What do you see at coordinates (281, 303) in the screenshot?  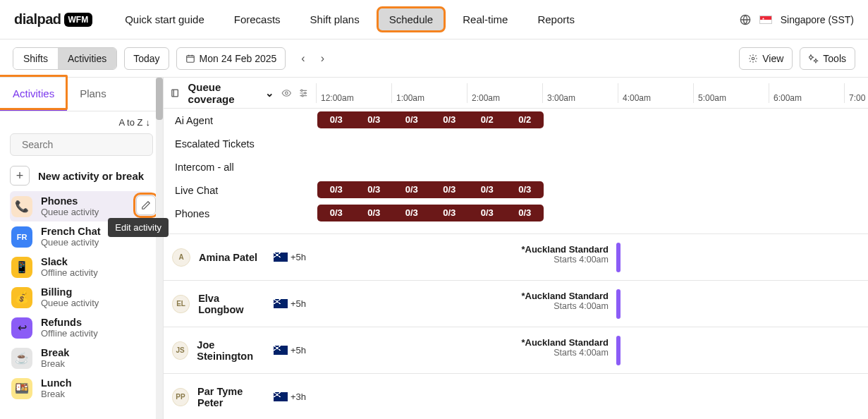 I see `au-flag-icon` at bounding box center [281, 303].